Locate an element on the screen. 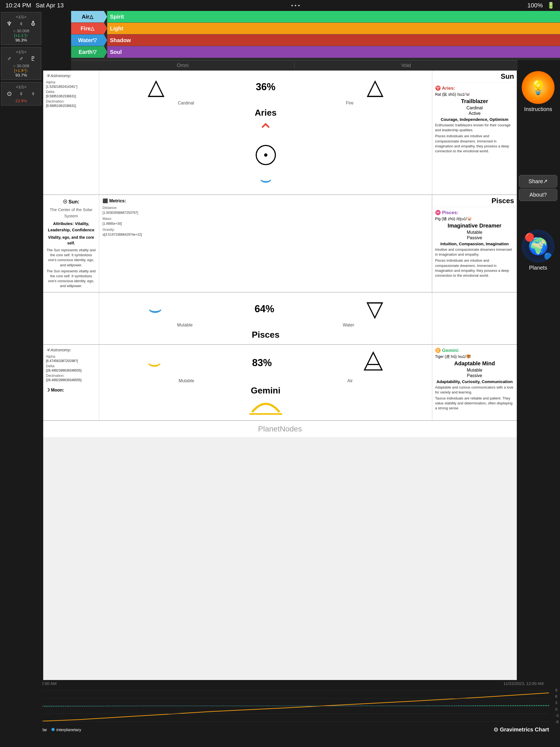 The image size is (560, 747). gemini-header: ♊ Gemini: is located at coordinates (475, 351).